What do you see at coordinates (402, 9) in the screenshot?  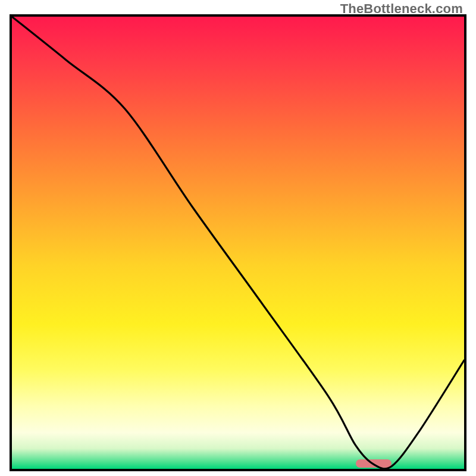 I see `watermark-label: TheBottleneck.com` at bounding box center [402, 9].